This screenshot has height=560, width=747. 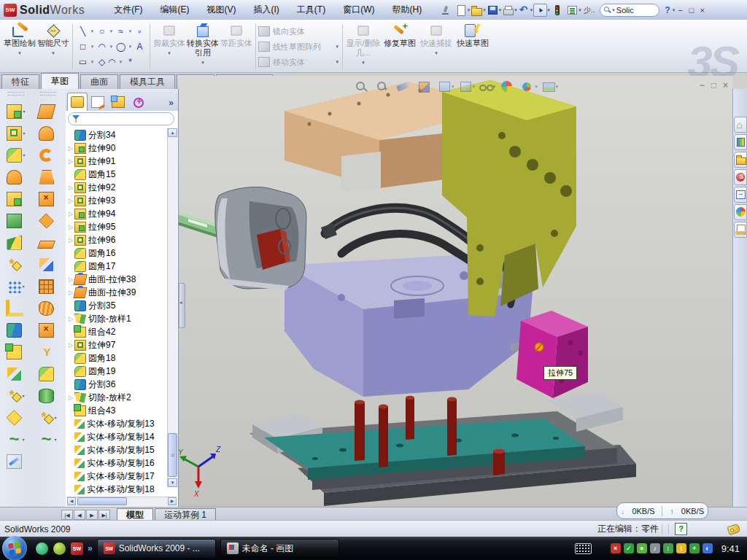 I want to click on tree-item: ▷ 分割36, so click(x=117, y=384).